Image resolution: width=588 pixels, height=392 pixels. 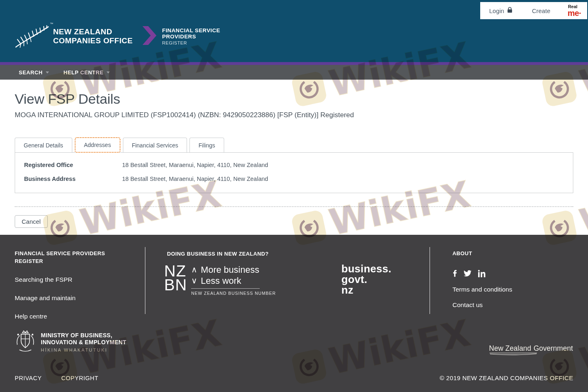 What do you see at coordinates (506, 279) in the screenshot?
I see `footer-about-column: ABOUT Terms and conditions Contact us` at bounding box center [506, 279].